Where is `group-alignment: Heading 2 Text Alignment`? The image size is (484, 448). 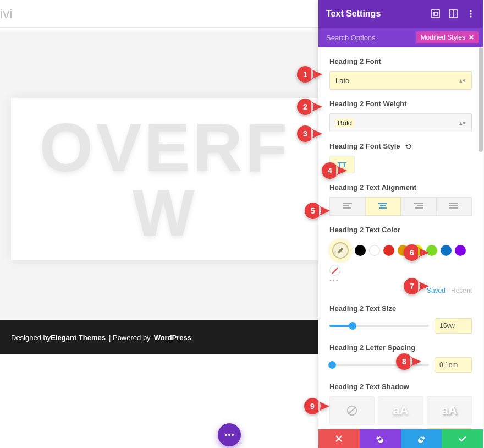 group-alignment: Heading 2 Text Alignment is located at coordinates (400, 199).